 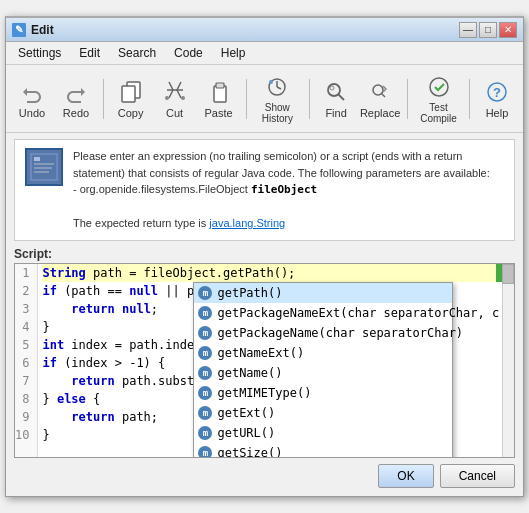 What do you see at coordinates (497, 98) in the screenshot?
I see `help-button: ? Help` at bounding box center [497, 98].